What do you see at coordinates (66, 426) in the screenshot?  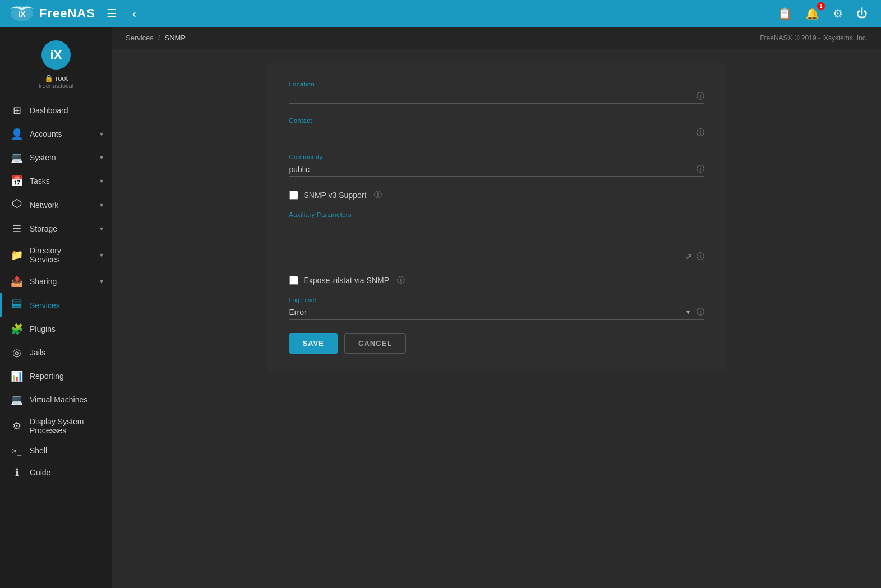 I see `sidebar-item-label: Display System Processes` at bounding box center [66, 426].